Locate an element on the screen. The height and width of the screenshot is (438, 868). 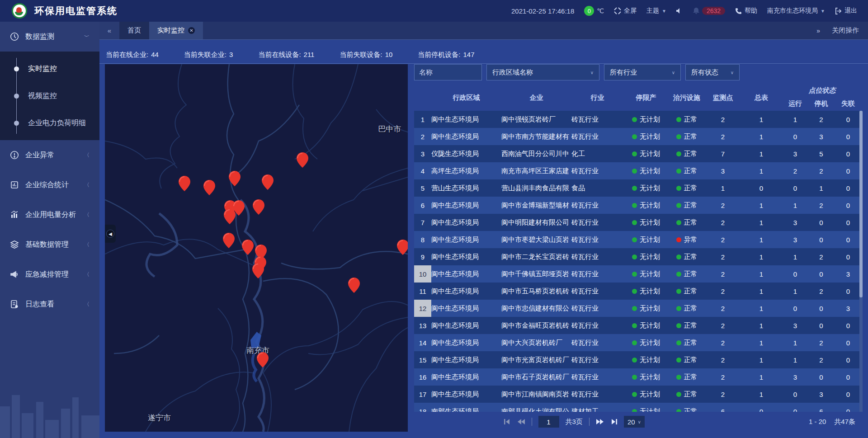
last-page-icon is located at coordinates (614, 422).